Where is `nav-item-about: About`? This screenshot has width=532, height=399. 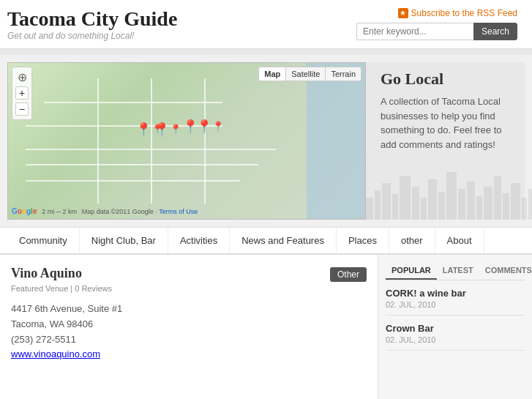
nav-item-about: About is located at coordinates (460, 240).